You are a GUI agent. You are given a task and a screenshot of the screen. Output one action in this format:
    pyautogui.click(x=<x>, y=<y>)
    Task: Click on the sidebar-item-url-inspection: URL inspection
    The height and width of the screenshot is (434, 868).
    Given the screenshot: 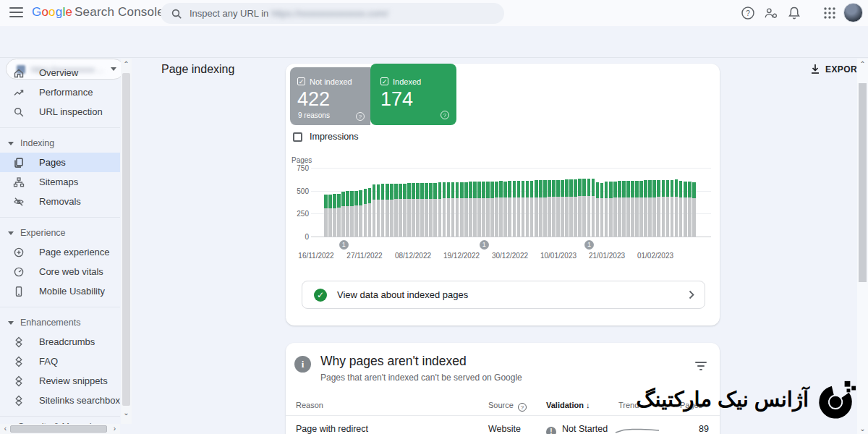 What is the action you would take?
    pyautogui.click(x=60, y=111)
    